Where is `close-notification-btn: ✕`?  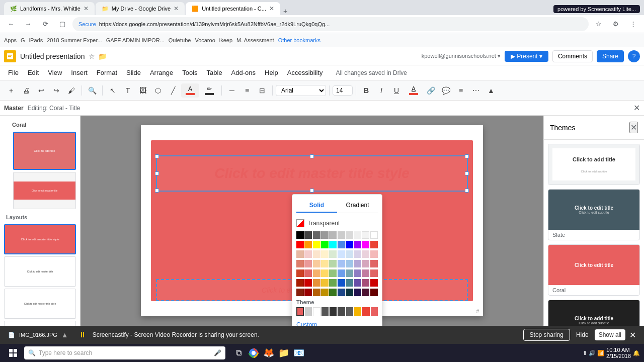
close-notification-btn: ✕ is located at coordinates (633, 335).